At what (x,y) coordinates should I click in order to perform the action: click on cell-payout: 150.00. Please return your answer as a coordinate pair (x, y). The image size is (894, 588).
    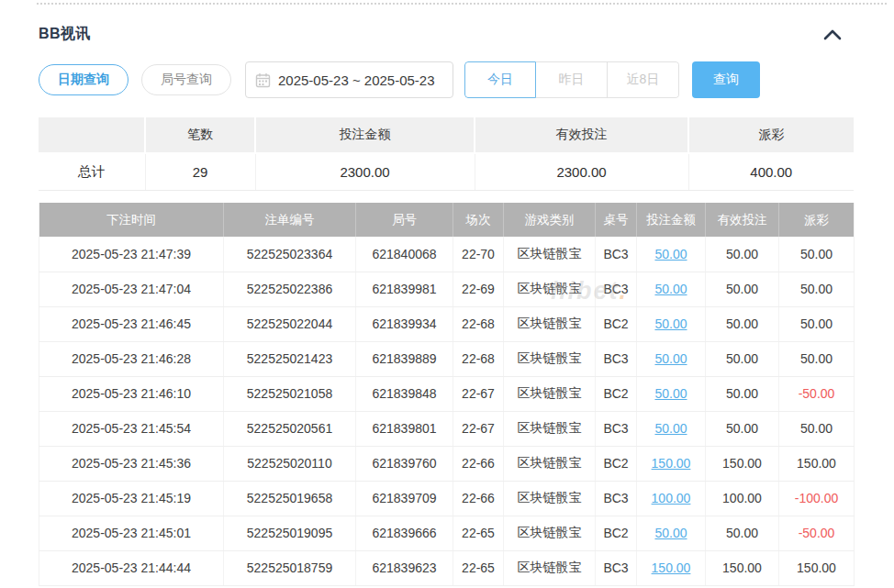
    Looking at the image, I should click on (817, 463).